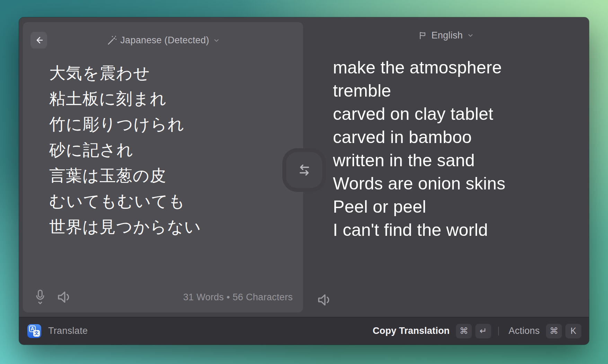  Describe the element at coordinates (163, 40) in the screenshot. I see `source-language-selector: Japanese (Detected)` at that location.